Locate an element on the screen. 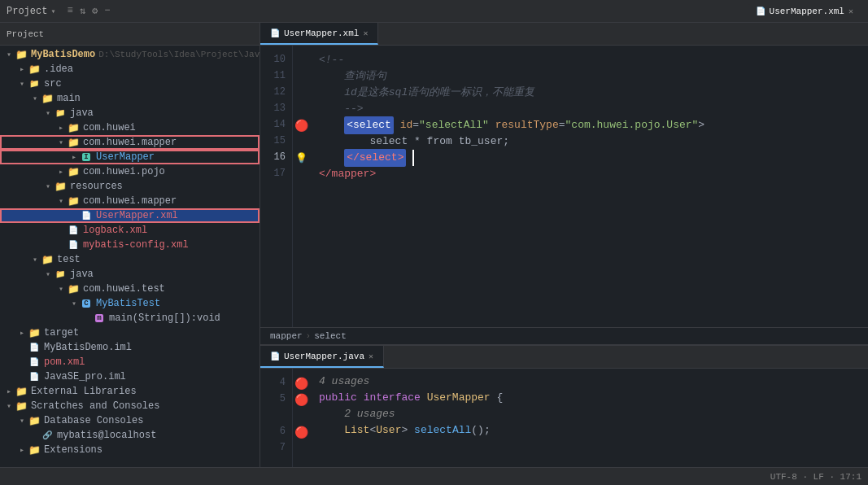  tree-item-resources: ▾ 📁 resources is located at coordinates (130, 186).